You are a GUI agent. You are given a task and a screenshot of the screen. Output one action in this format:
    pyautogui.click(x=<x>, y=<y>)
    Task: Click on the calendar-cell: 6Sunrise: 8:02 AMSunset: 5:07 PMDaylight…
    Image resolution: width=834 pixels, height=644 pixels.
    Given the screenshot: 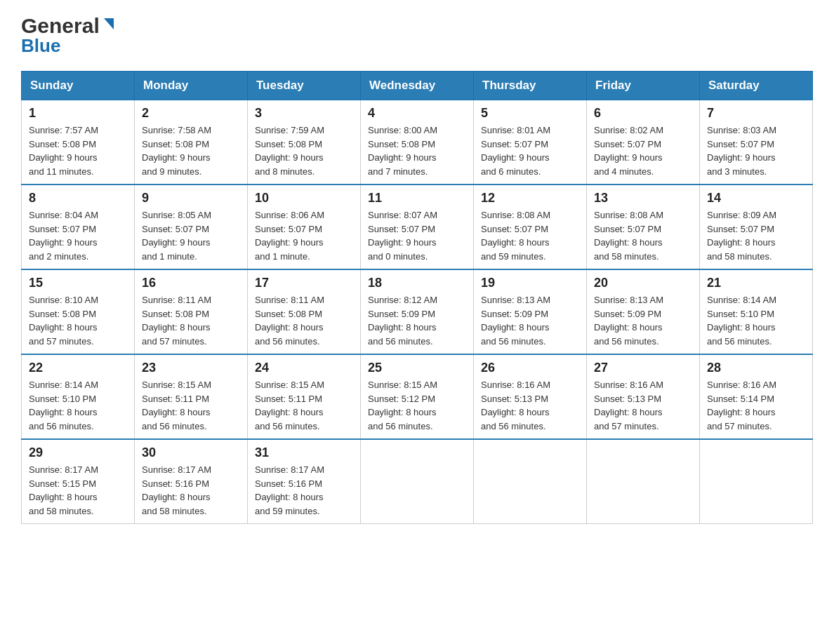 What is the action you would take?
    pyautogui.click(x=643, y=143)
    